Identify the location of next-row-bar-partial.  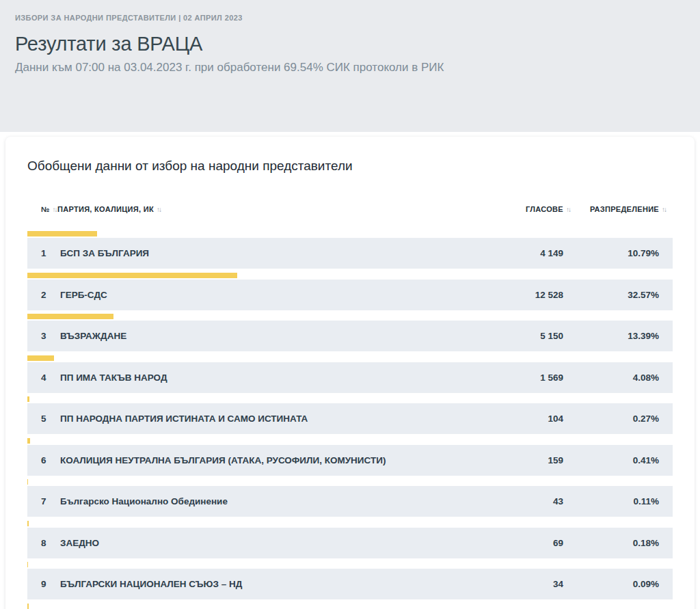
(28, 606).